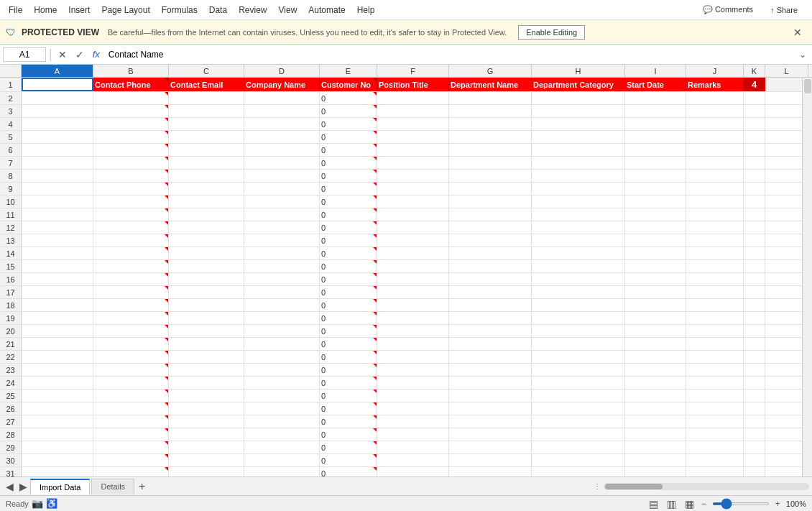 Image resolution: width=812 pixels, height=511 pixels. I want to click on cell-a5, so click(57, 137).